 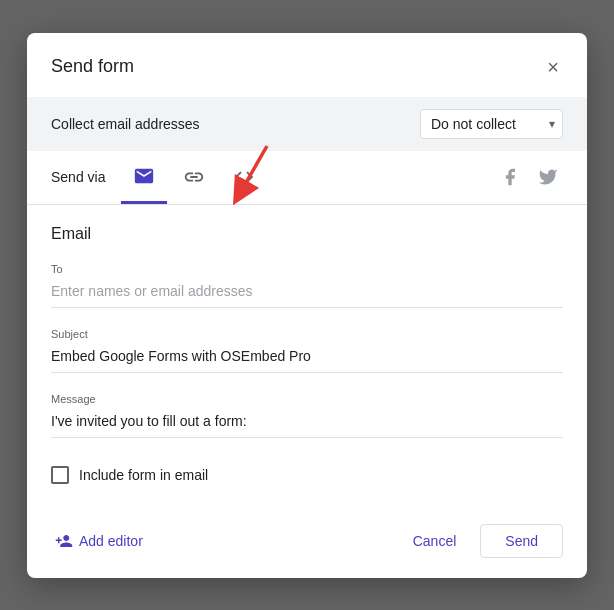 I want to click on include-form-row: Include form in email, so click(x=307, y=475).